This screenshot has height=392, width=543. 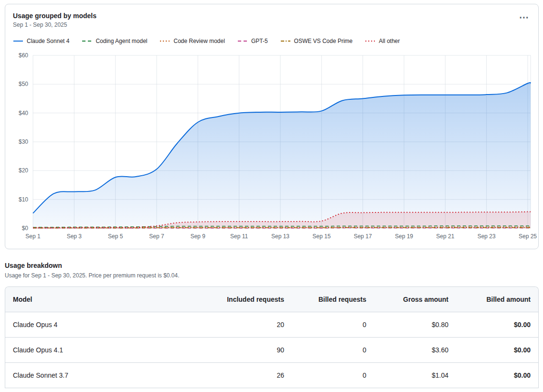 What do you see at coordinates (445, 236) in the screenshot?
I see `svg-text: Sep 21` at bounding box center [445, 236].